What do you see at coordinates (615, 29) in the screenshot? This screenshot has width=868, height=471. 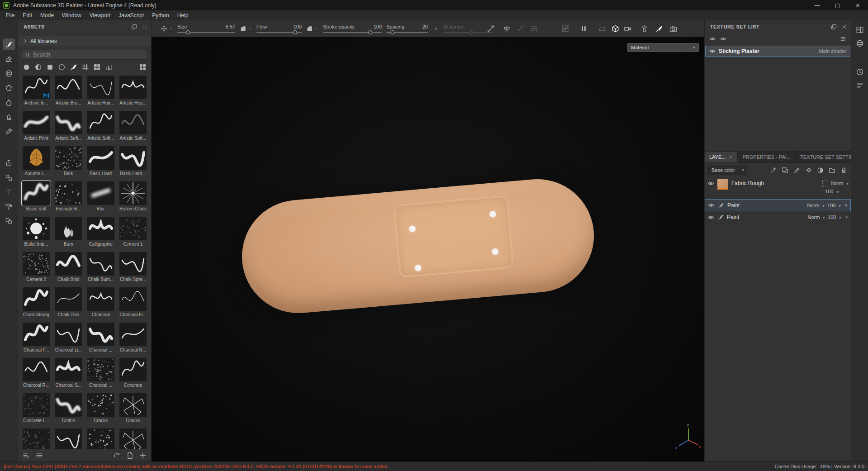 I see `cube-icon` at bounding box center [615, 29].